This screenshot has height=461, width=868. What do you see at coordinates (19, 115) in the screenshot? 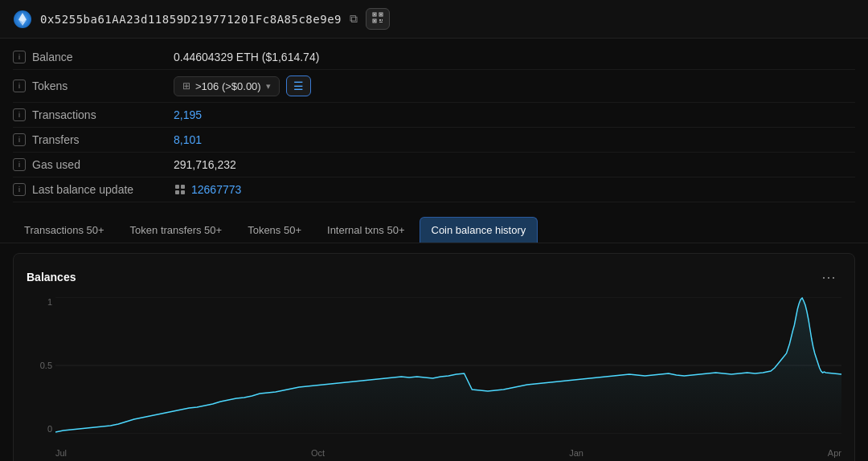
I see `transactions-icon: i` at bounding box center [19, 115].